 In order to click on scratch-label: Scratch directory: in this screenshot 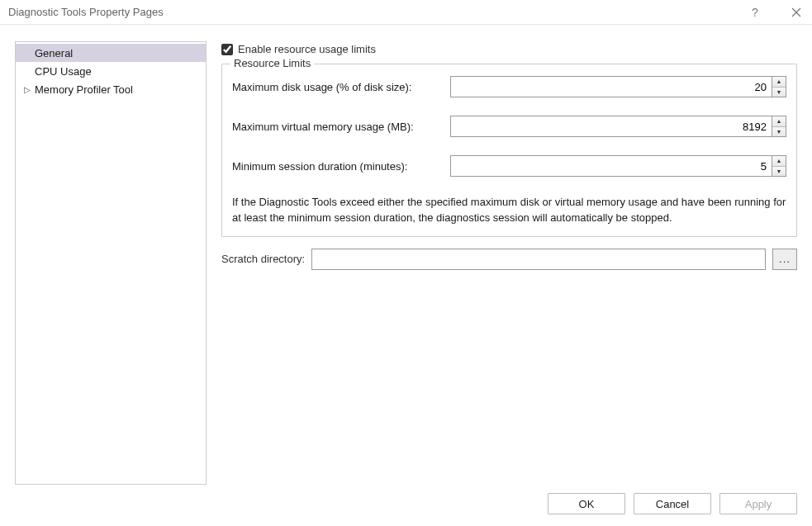, I will do `click(263, 259)`.